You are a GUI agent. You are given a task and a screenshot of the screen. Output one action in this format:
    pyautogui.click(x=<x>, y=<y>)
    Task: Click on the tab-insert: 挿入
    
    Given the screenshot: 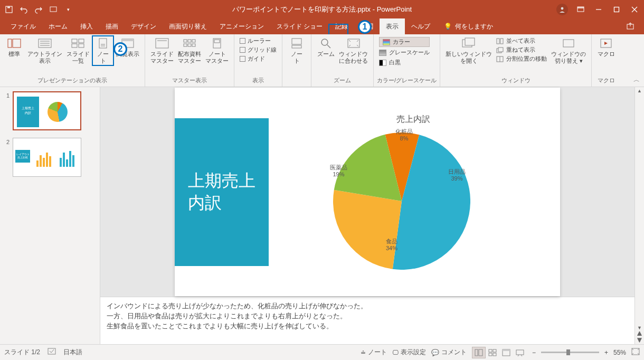 What is the action you would take?
    pyautogui.click(x=87, y=26)
    